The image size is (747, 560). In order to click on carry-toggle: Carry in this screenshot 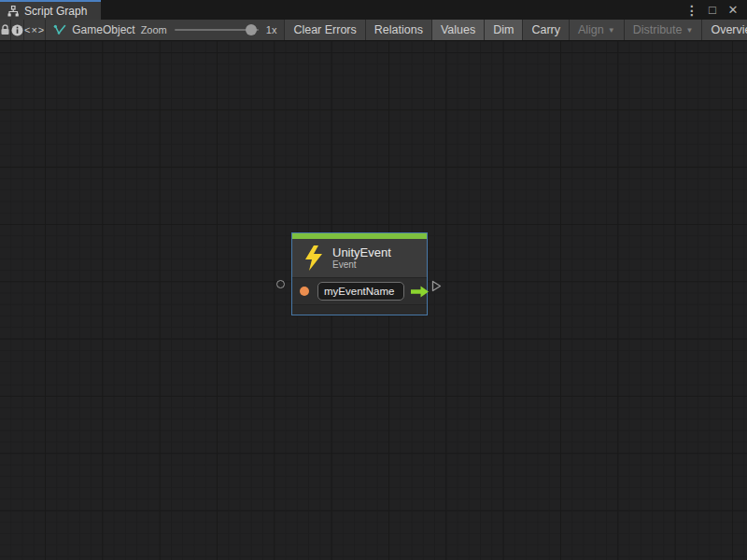, I will do `click(545, 30)`.